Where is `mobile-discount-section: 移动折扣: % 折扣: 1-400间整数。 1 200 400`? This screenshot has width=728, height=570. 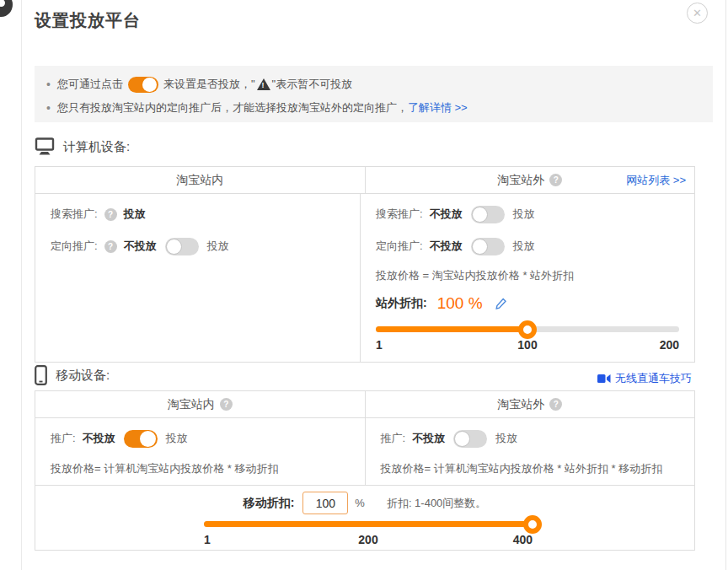 mobile-discount-section: 移动折扣: % 折扣: 1-400间整数。 1 200 400 is located at coordinates (365, 517).